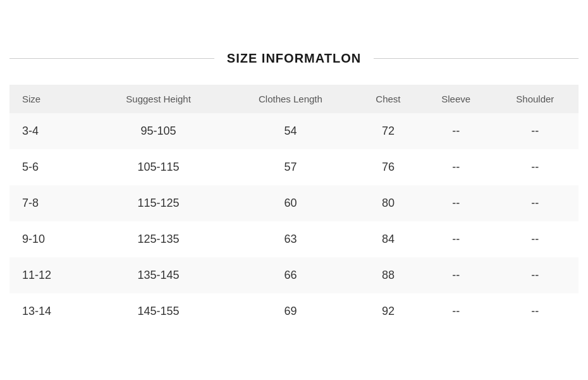 This screenshot has width=588, height=380. I want to click on table-cell-r1-c4: --, so click(456, 167).